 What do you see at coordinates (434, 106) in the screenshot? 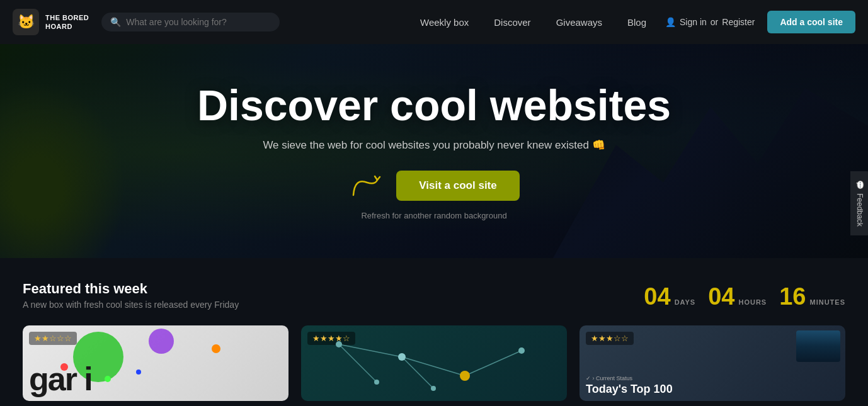
I see `hero-title: Discover cool websites` at bounding box center [434, 106].